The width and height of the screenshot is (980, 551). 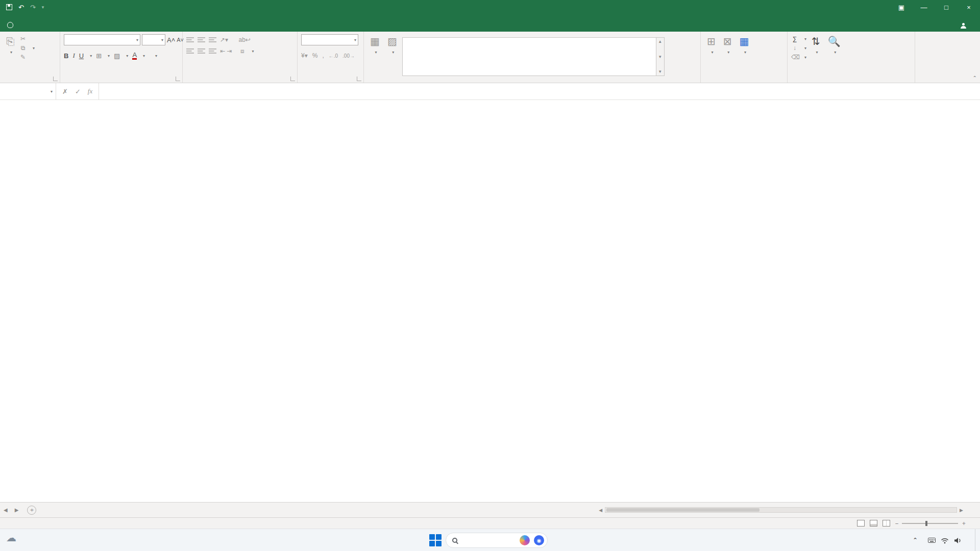 What do you see at coordinates (958, 541) in the screenshot?
I see `speaker-icon` at bounding box center [958, 541].